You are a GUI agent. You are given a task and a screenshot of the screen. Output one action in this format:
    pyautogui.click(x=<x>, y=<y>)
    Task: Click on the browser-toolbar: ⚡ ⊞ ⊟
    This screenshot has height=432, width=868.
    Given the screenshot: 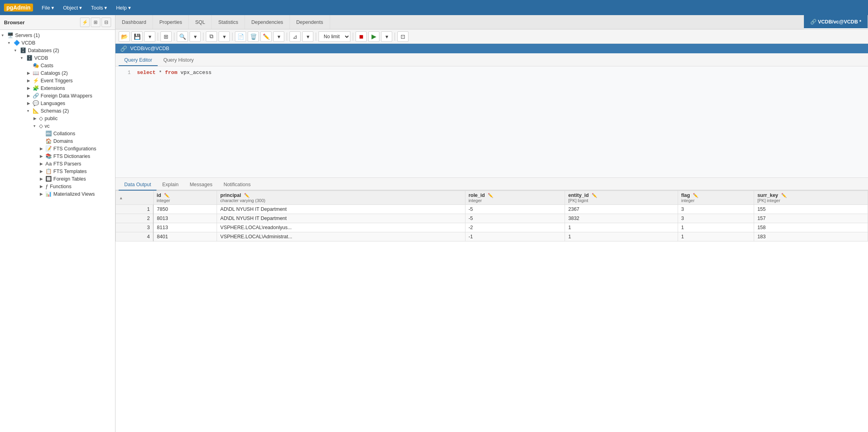 What is the action you would take?
    pyautogui.click(x=96, y=22)
    